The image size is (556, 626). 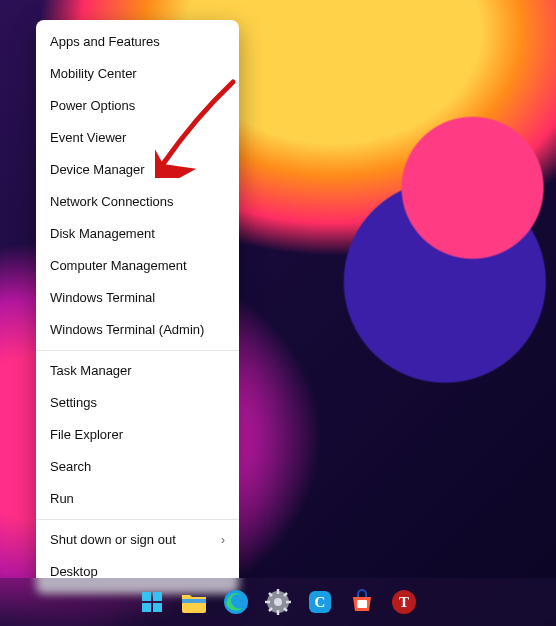 I want to click on chevron-right-icon: ›, so click(x=223, y=540).